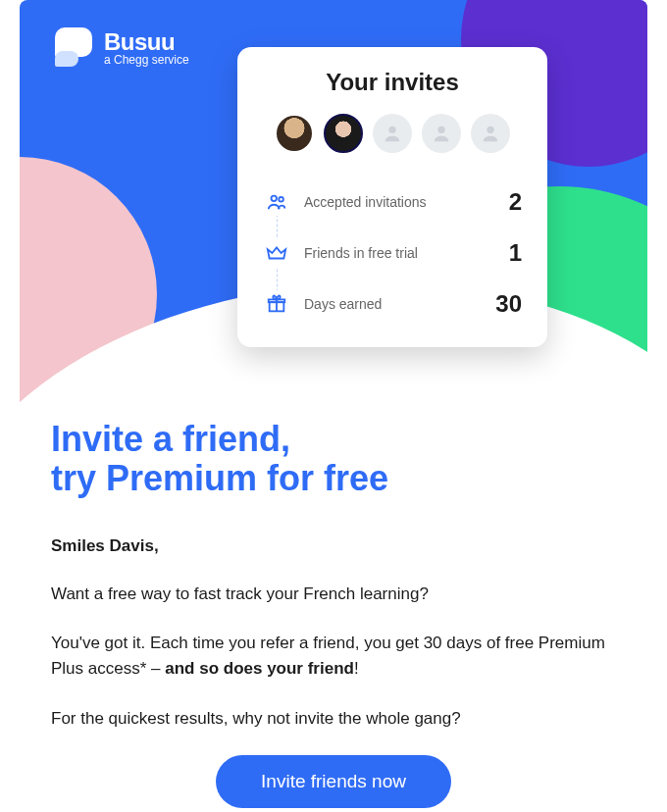 Image resolution: width=667 pixels, height=812 pixels. What do you see at coordinates (392, 202) in the screenshot?
I see `stat-row-accepted: Accepted invitations 2` at bounding box center [392, 202].